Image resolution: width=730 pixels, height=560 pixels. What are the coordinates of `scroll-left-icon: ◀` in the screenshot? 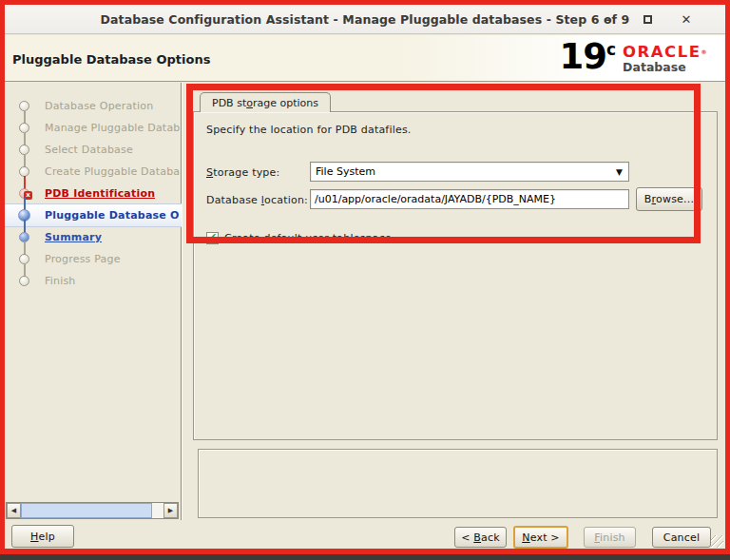 It's located at (13, 511).